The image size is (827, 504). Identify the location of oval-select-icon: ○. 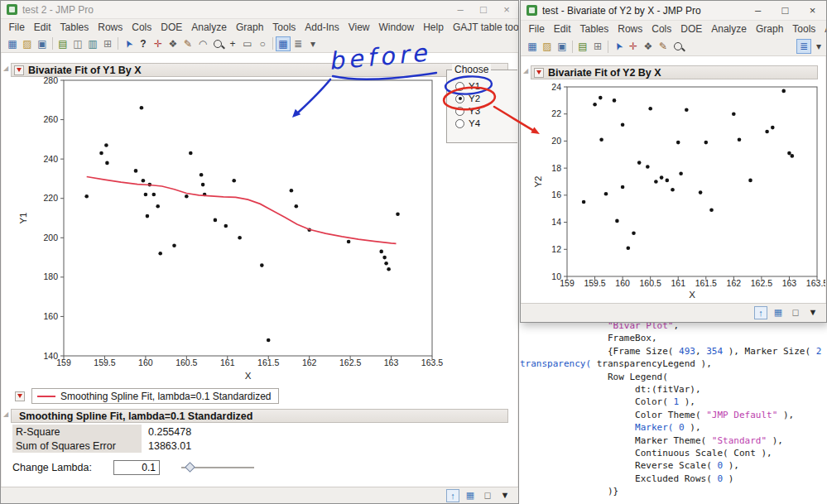
(262, 44).